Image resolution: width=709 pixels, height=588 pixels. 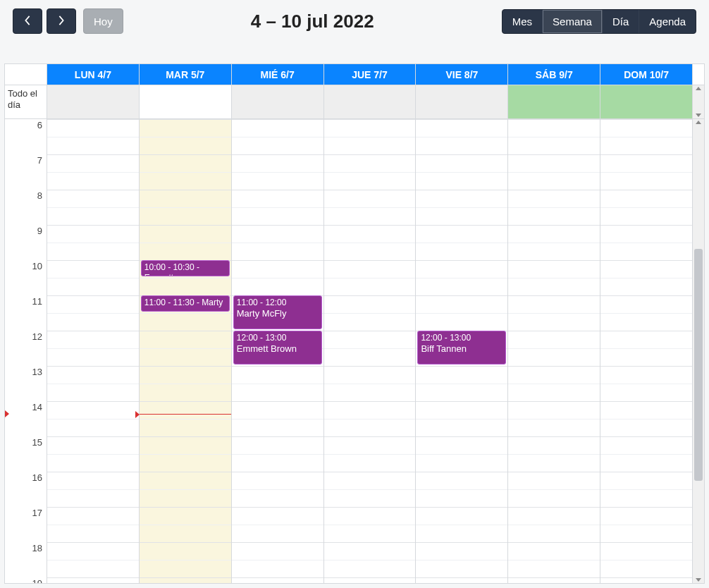 What do you see at coordinates (647, 75) in the screenshot?
I see `day-header: DOM 10/7` at bounding box center [647, 75].